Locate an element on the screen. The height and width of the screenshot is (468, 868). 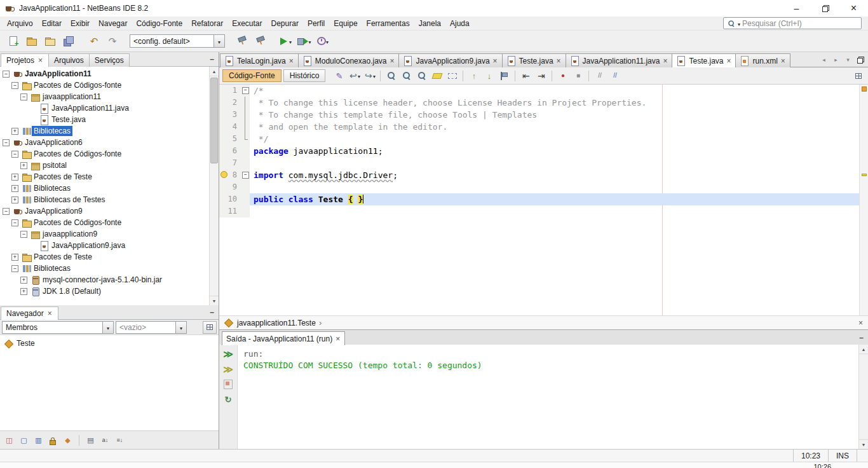
tree-item-javaapplication11-java: JavaApplication11.java is located at coordinates (109, 108).